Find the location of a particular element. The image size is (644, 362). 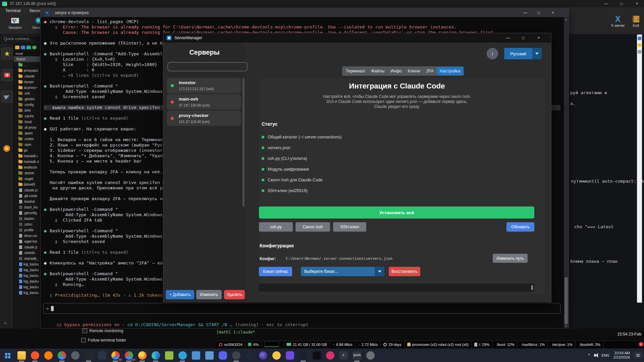

menu-terminal: Terminal is located at coordinates (13, 11).